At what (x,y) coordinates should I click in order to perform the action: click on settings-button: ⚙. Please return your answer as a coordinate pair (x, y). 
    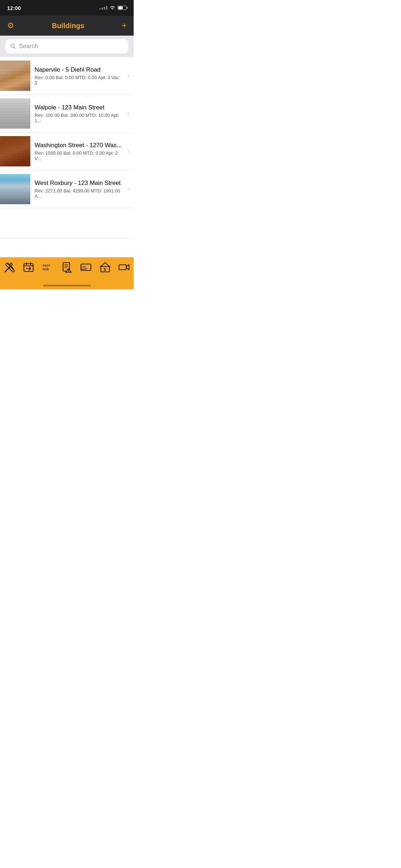
    Looking at the image, I should click on (11, 26).